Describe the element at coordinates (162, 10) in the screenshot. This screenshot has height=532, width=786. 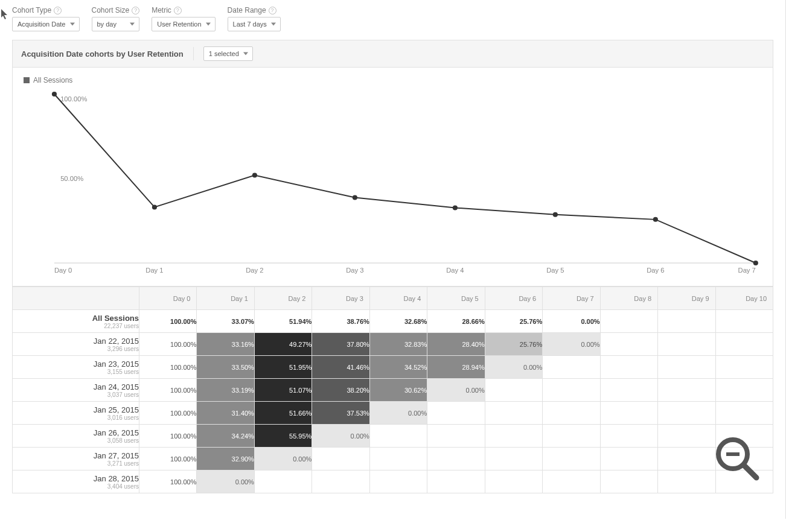
I see `metric-label-text: Metric` at that location.